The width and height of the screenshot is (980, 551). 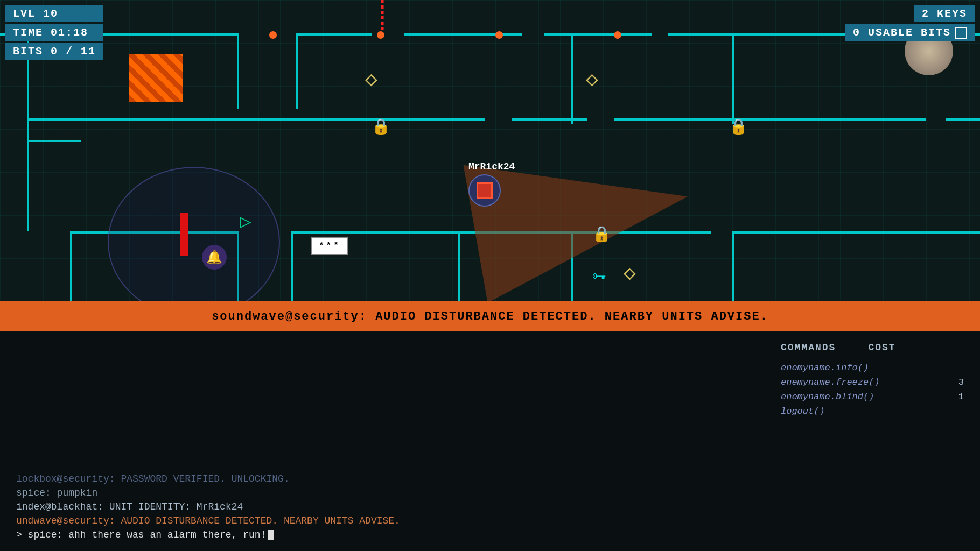 I want to click on cmd-name-1: enemyname.info(), so click(x=825, y=368).